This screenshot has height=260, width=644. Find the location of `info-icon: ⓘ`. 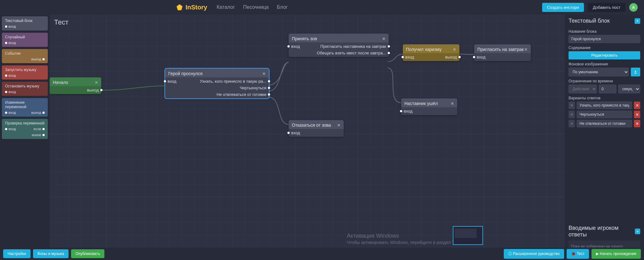

info-icon: ⓘ is located at coordinates (511, 254).